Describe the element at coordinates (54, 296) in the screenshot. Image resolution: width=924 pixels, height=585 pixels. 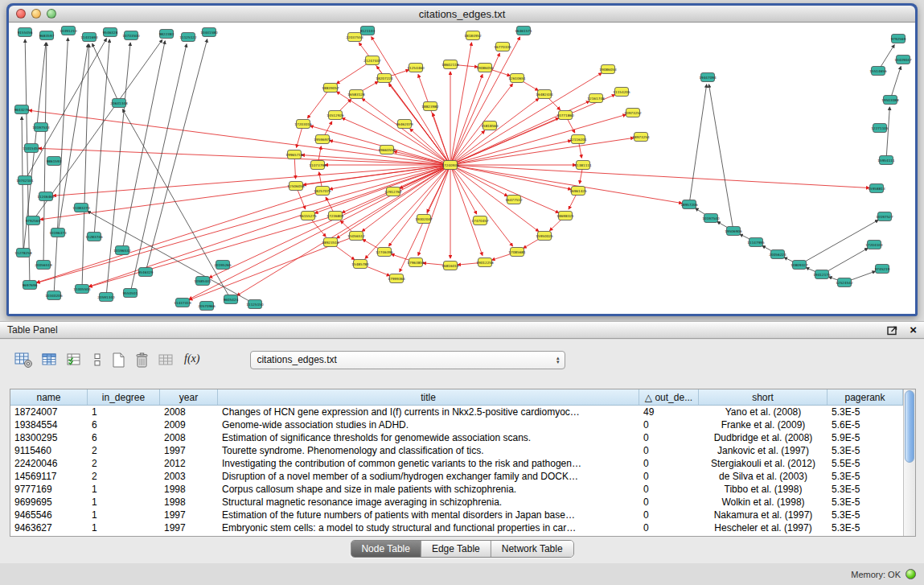
I see `graph-node: 10340206` at that location.